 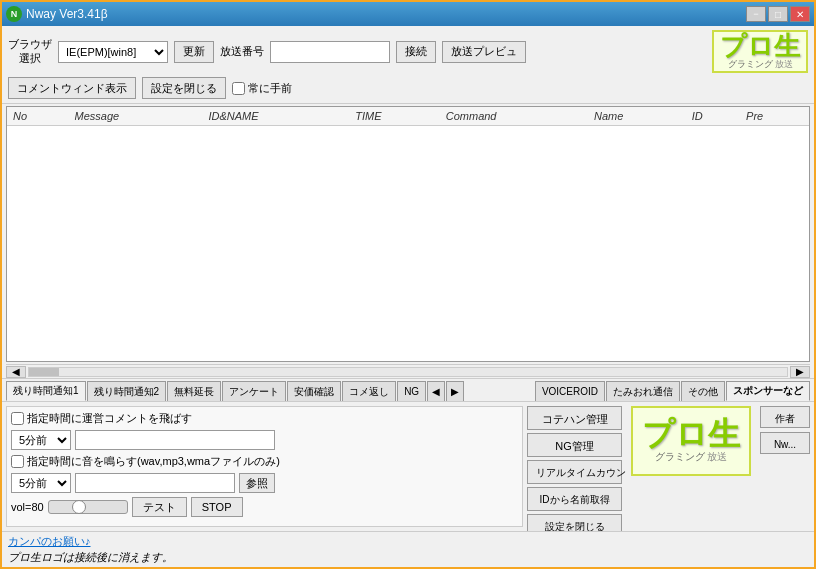 What do you see at coordinates (637, 116) in the screenshot?
I see `col-name: Name` at bounding box center [637, 116].